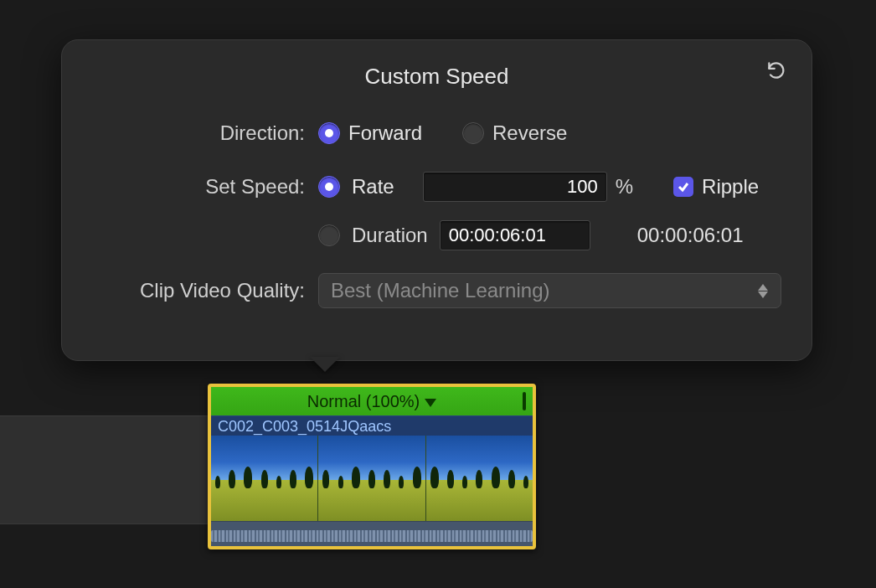  What do you see at coordinates (690, 235) in the screenshot?
I see `duration-display: 00:00:06:01` at bounding box center [690, 235].